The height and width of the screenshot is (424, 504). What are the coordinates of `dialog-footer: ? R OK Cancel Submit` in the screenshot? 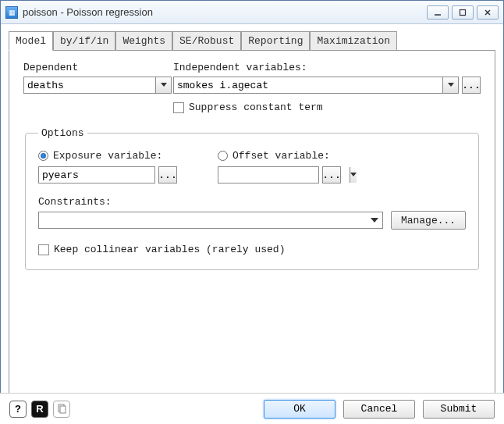 It's located at (252, 408).